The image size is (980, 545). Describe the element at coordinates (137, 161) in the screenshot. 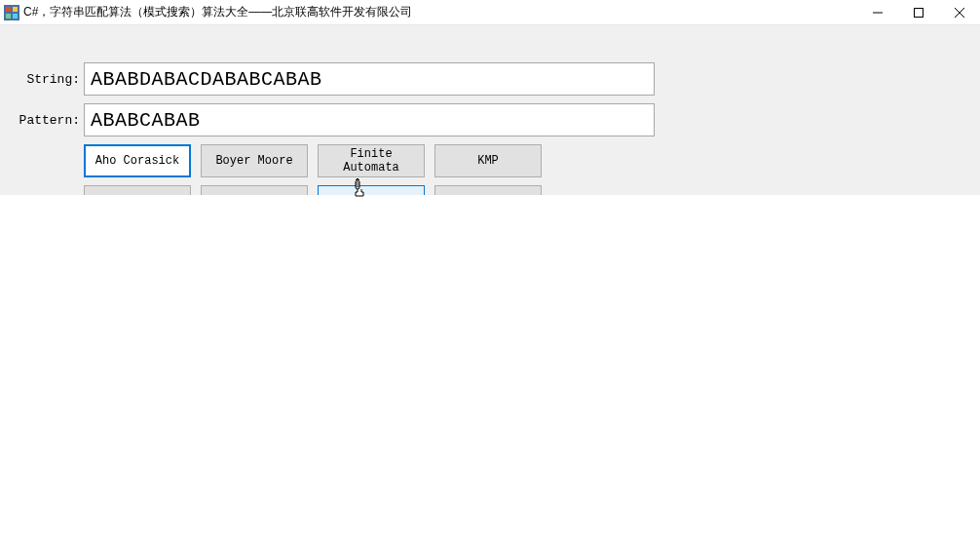

I see `aho-corasick-button: Aho Corasick` at that location.